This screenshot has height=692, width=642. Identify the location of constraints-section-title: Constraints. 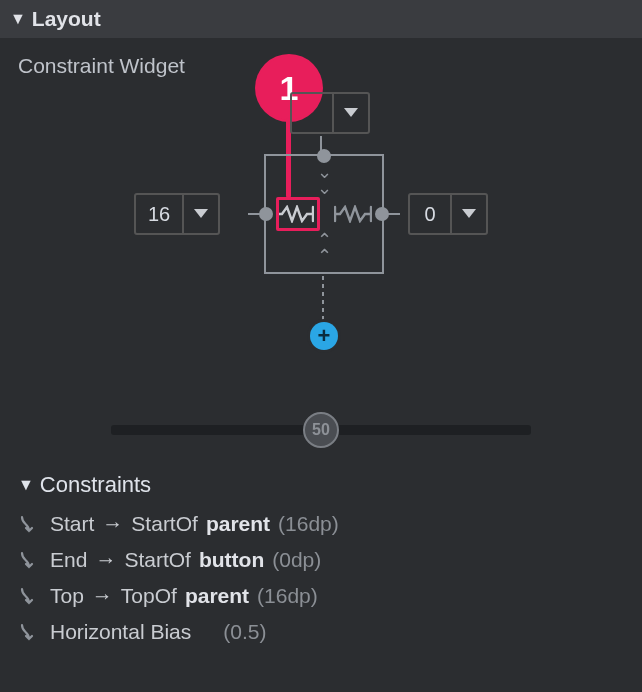
(96, 485).